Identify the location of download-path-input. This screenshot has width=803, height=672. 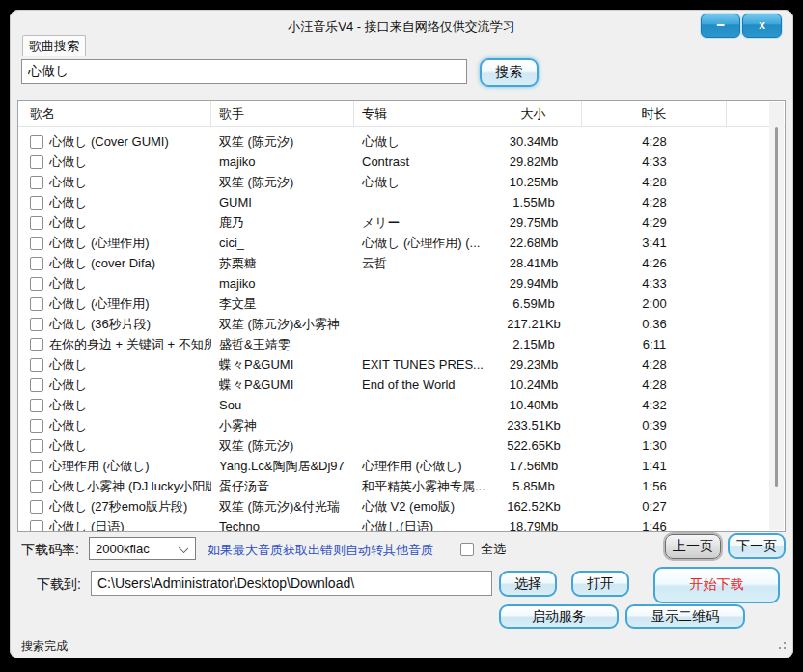
(291, 583).